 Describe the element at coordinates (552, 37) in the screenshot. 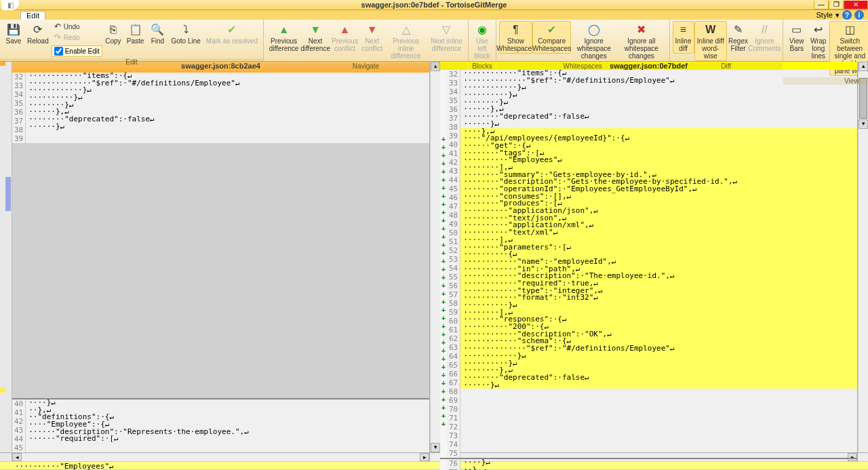

I see `compare-ws-button: ✔Compare Whitespaces` at that location.